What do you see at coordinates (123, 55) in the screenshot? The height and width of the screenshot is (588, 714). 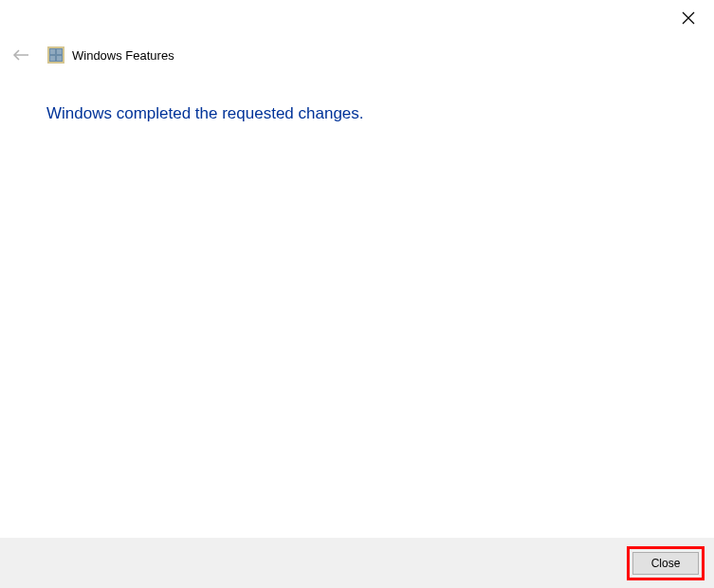 I see `window-title: Windows Features` at bounding box center [123, 55].